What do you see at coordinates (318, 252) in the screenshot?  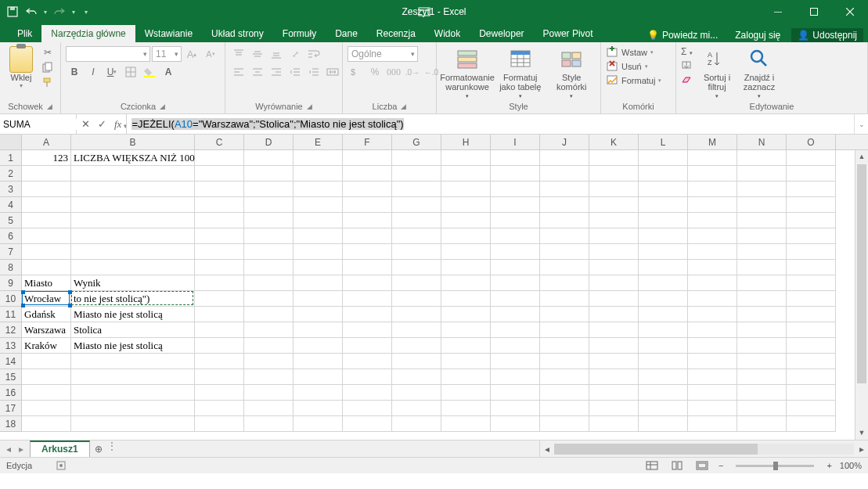 I see `cell-E7` at bounding box center [318, 252].